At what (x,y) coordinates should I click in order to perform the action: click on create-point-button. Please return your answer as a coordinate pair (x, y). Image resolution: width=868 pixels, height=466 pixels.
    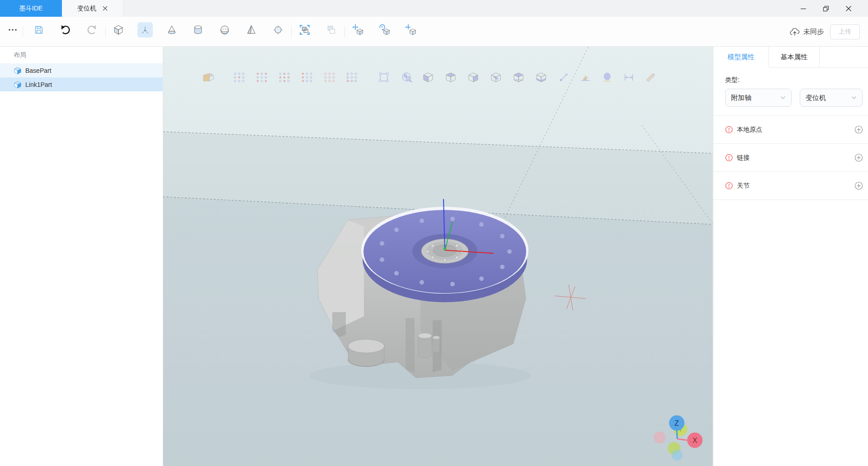
    Looking at the image, I should click on (278, 30).